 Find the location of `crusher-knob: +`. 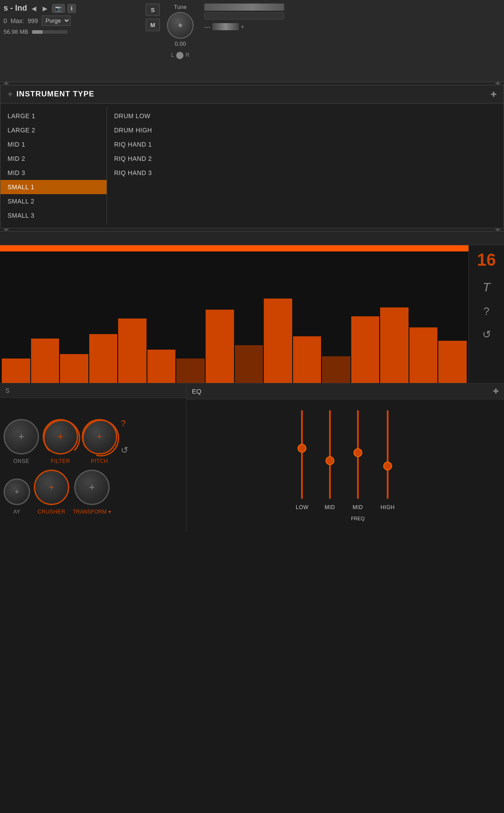

crusher-knob: + is located at coordinates (52, 487).